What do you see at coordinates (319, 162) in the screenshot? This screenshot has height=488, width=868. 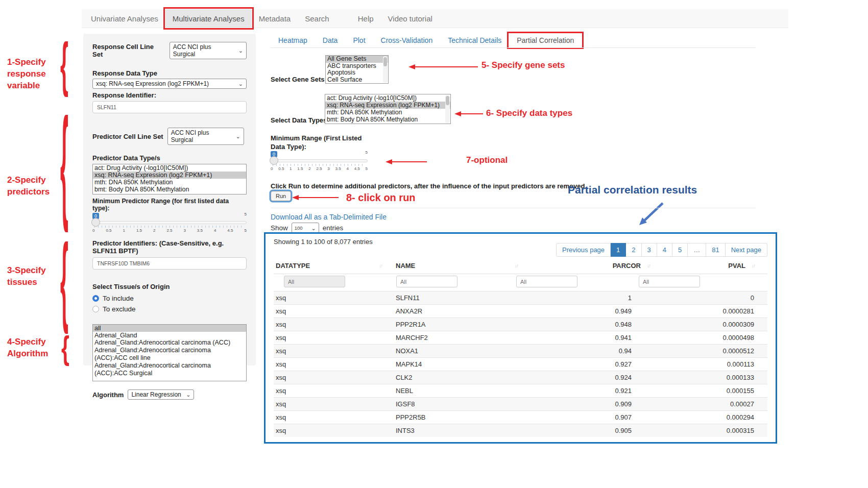 I see `min-range-slider: 0 5 00.511.522.533.544.55` at bounding box center [319, 162].